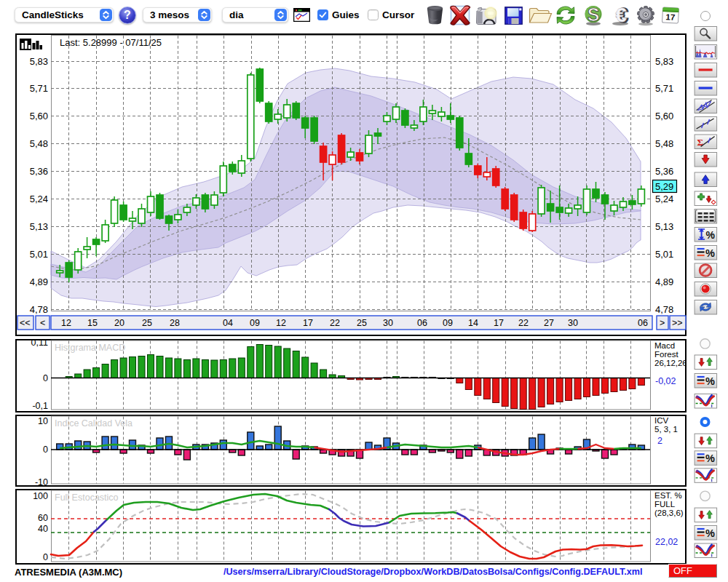 This screenshot has width=728, height=582. Describe the element at coordinates (111, 42) in the screenshot. I see `svg-text: Last: 5.28999 - 07/11/25` at that location.